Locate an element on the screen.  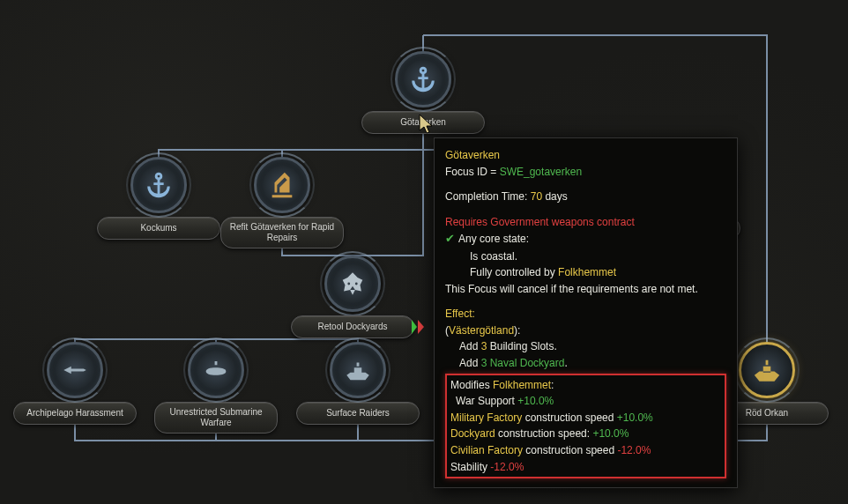
tooltip-military-factory: Military Factory construction speed +10.… is located at coordinates (585, 418).